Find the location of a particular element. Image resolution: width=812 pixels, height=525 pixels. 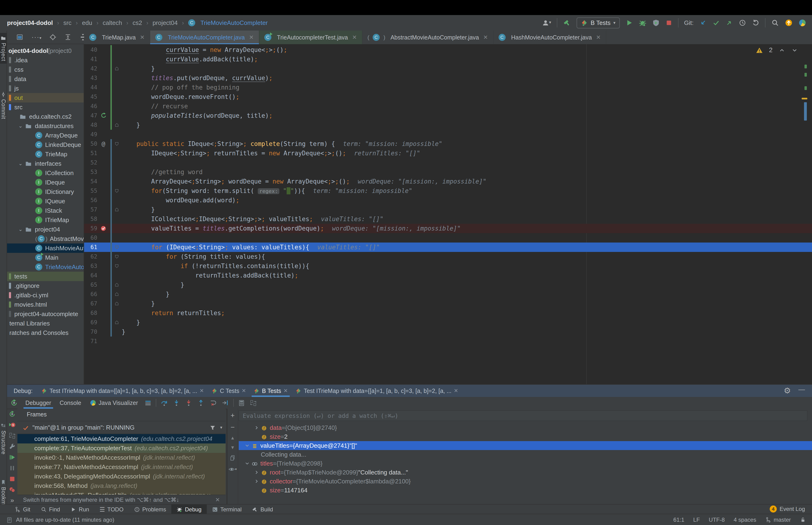

toolwindow-button-find: Find is located at coordinates (50, 509).